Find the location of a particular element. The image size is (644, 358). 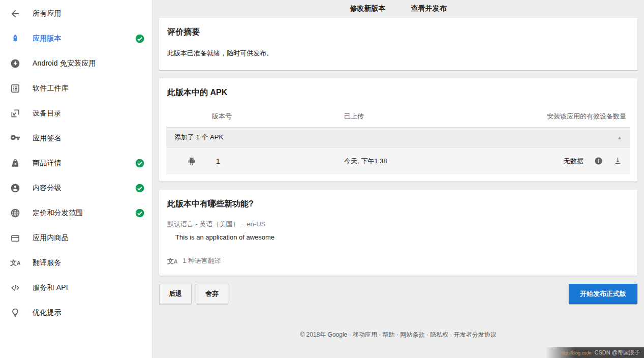

tab-edit-release: 修改新版本 is located at coordinates (368, 11).